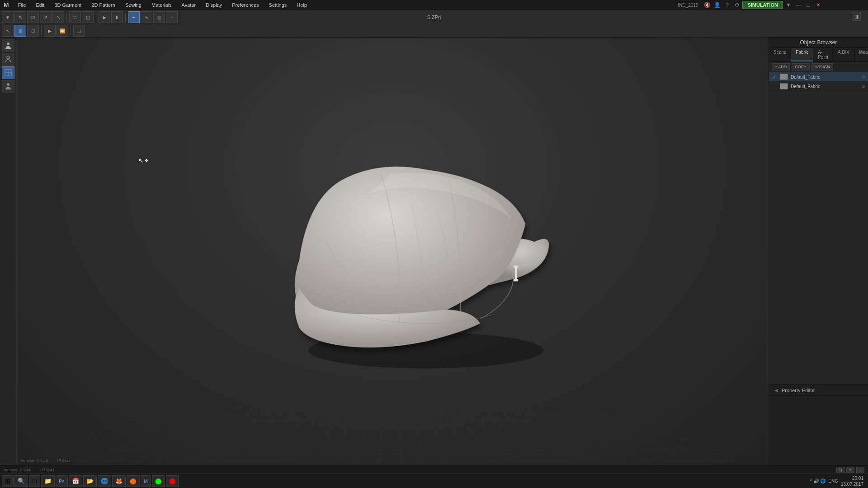  What do you see at coordinates (119, 481) in the screenshot?
I see `firefox-button: 🦊` at bounding box center [119, 481].